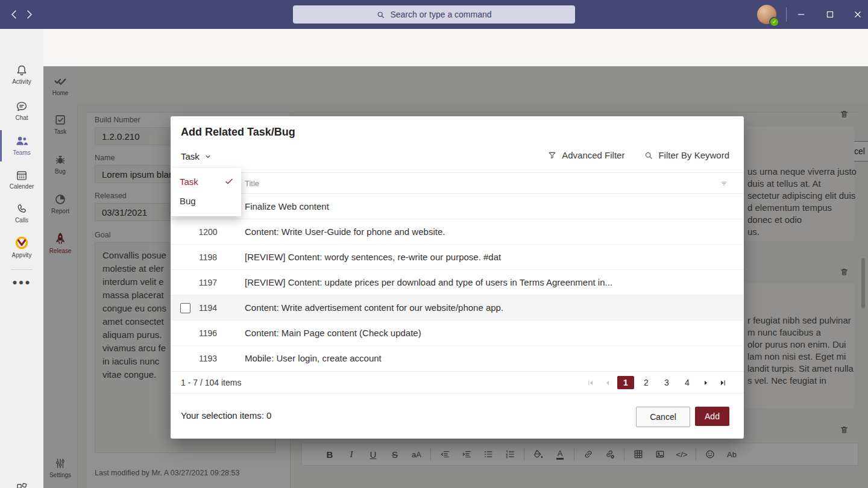 The image size is (868, 488). Describe the element at coordinates (252, 183) in the screenshot. I see `title-column-header: Title` at that location.